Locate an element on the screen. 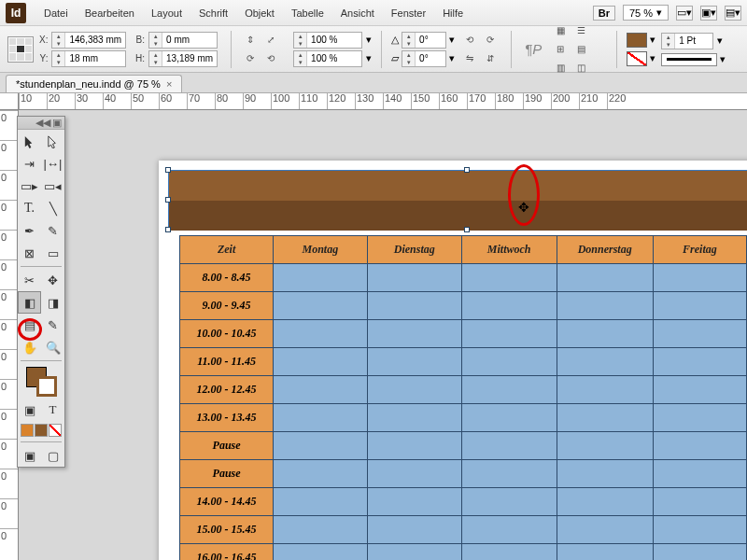 The height and width of the screenshot is (560, 747). menu-hilfe: Hilfe is located at coordinates (453, 13).